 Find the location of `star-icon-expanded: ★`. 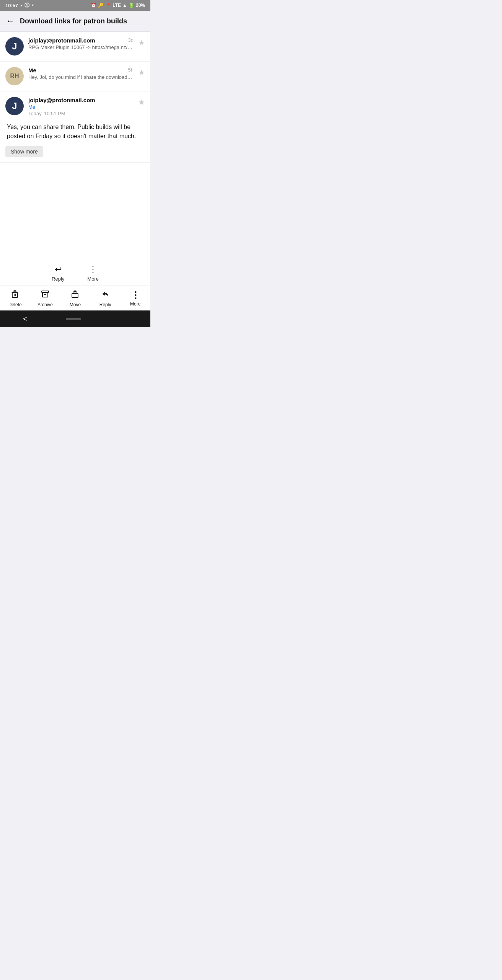

star-icon-expanded: ★ is located at coordinates (142, 102).